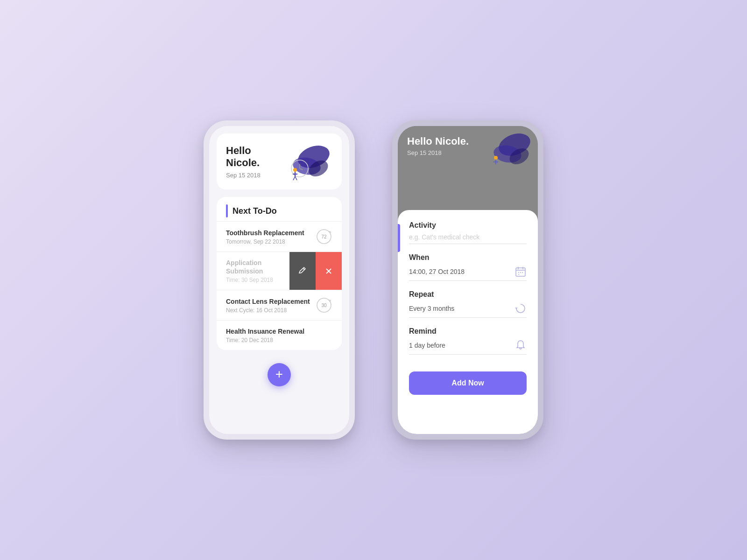 This screenshot has height=560, width=747. I want to click on todo-item-3-name: Contact Lens Replacement, so click(268, 301).